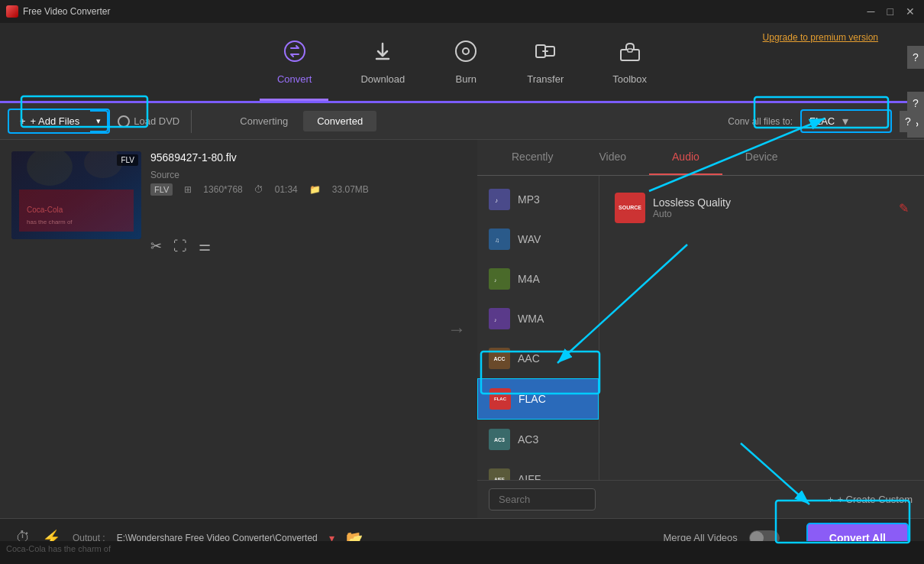  Describe the element at coordinates (538, 469) in the screenshot. I see `format-item-aiff: AIFF AIFF` at that location.